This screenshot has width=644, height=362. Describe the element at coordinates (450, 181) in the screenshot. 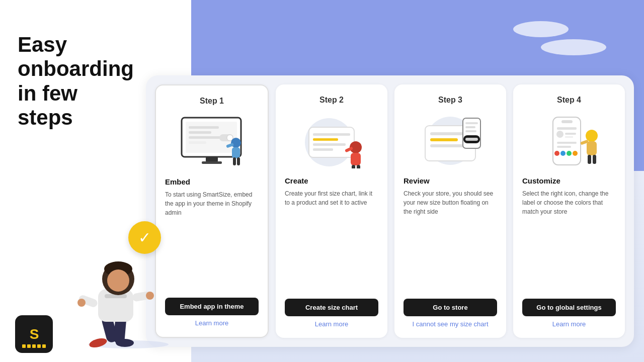

I see `step-3-title: Review` at that location.